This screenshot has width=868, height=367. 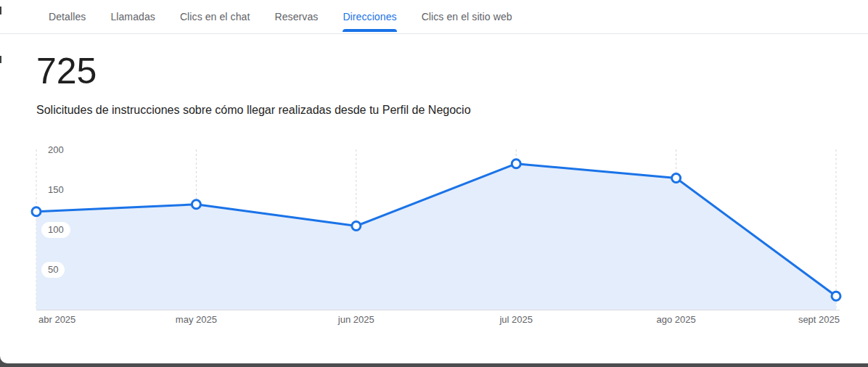 I want to click on chart-point-jul-2025, so click(x=516, y=164).